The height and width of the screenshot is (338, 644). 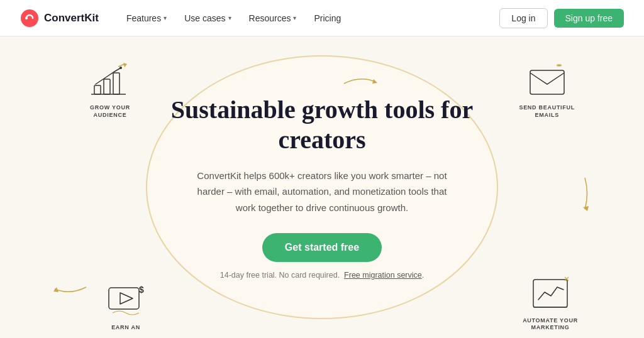 What do you see at coordinates (322, 248) in the screenshot?
I see `get-started-button: Get started free` at bounding box center [322, 248].